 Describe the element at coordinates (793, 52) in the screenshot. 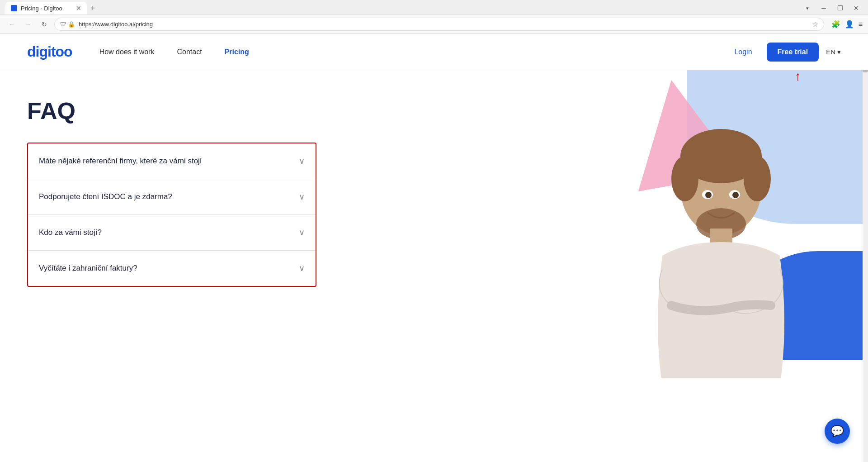

I see `free-trial-button: Free trial` at that location.